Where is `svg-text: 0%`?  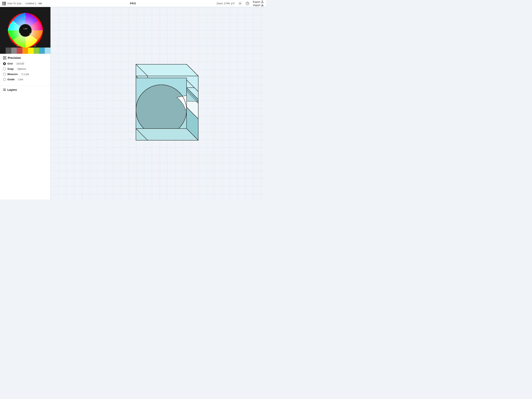
svg-text: 0% is located at coordinates (19, 34).